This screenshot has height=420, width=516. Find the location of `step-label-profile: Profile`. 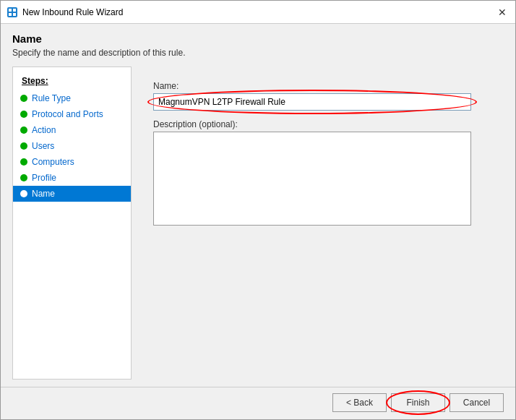

step-label-profile: Profile is located at coordinates (44, 178).